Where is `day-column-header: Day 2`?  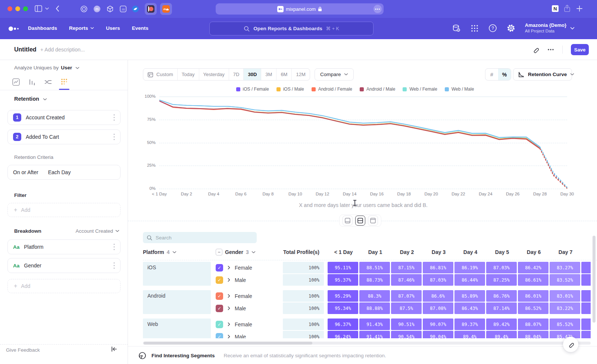 day-column-header: Day 2 is located at coordinates (407, 252).